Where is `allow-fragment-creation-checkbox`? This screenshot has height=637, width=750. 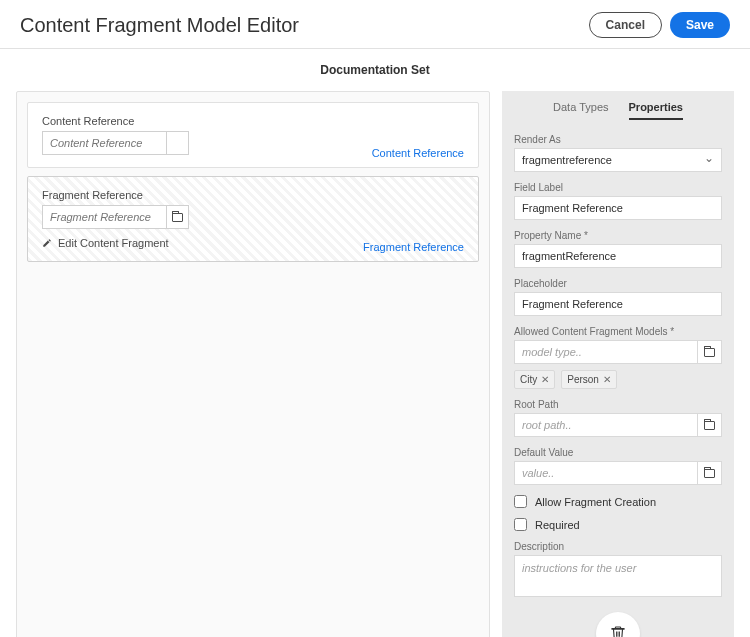
allow-fragment-creation-checkbox is located at coordinates (520, 502).